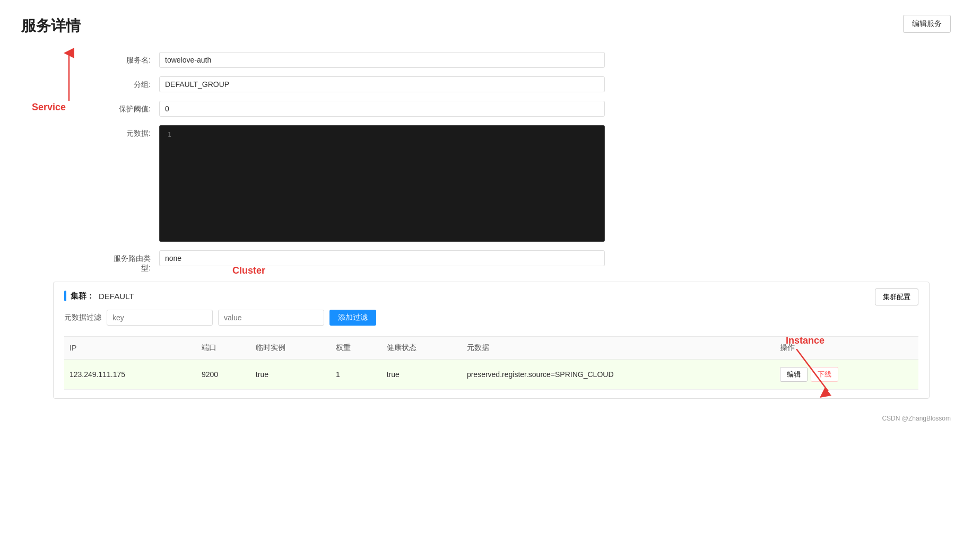 This screenshot has width=972, height=560. Describe the element at coordinates (133, 132) in the screenshot. I see `metadata-label: 元数据:` at that location.